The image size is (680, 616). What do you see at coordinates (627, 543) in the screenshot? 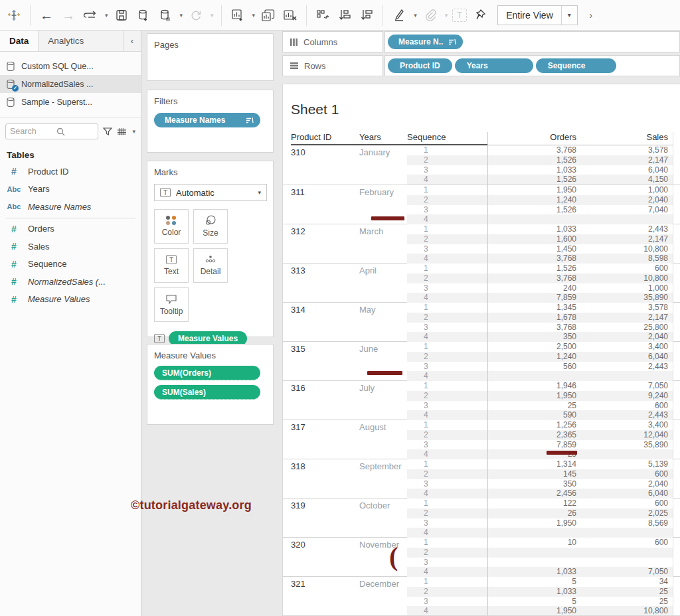
I see `sales-cell: 600` at bounding box center [627, 543].